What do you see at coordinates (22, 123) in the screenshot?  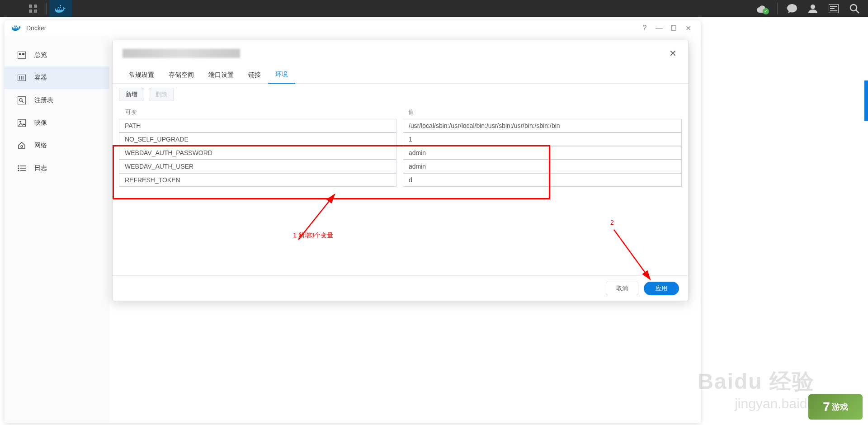 I see `image-icon` at bounding box center [22, 123].